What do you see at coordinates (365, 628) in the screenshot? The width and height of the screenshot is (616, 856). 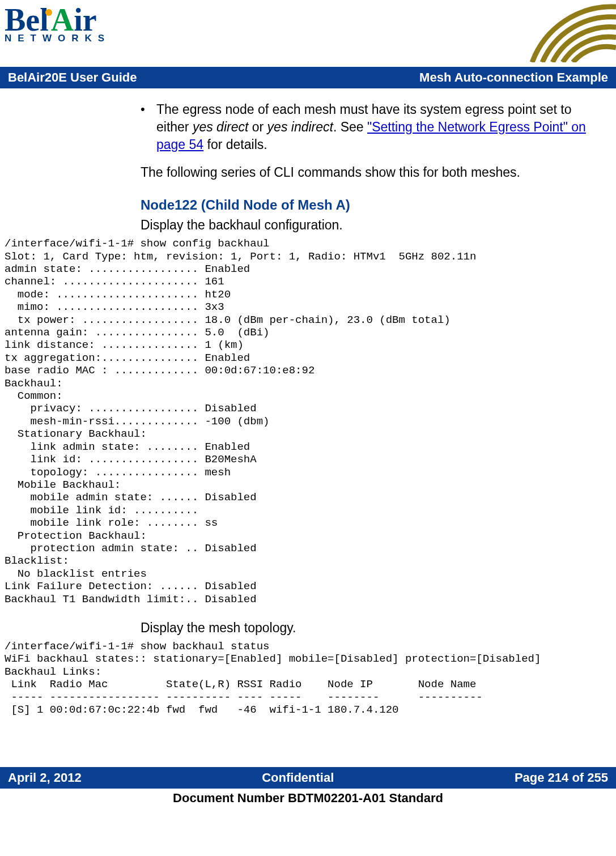 I see `sub-paragraph-2: Display the mesh topology.` at bounding box center [365, 628].